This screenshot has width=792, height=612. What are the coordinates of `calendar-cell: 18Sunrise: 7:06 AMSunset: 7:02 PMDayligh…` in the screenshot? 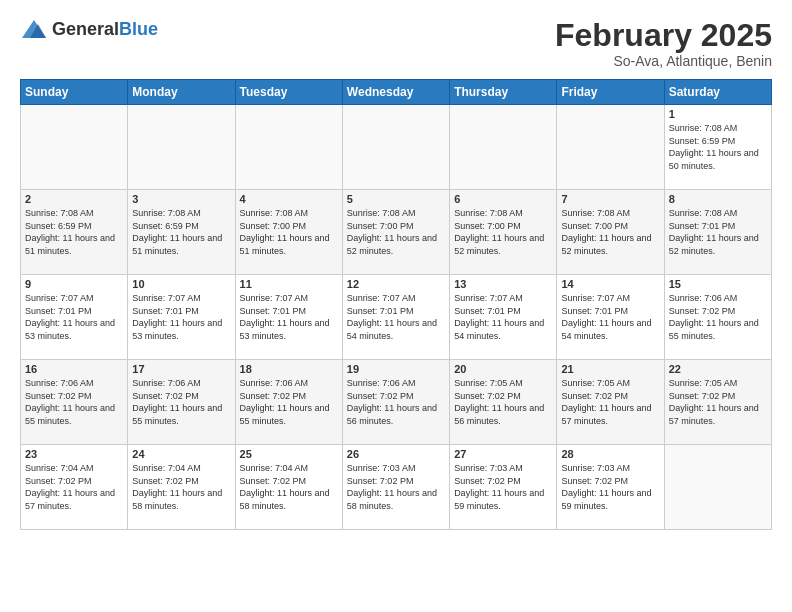 It's located at (288, 402).